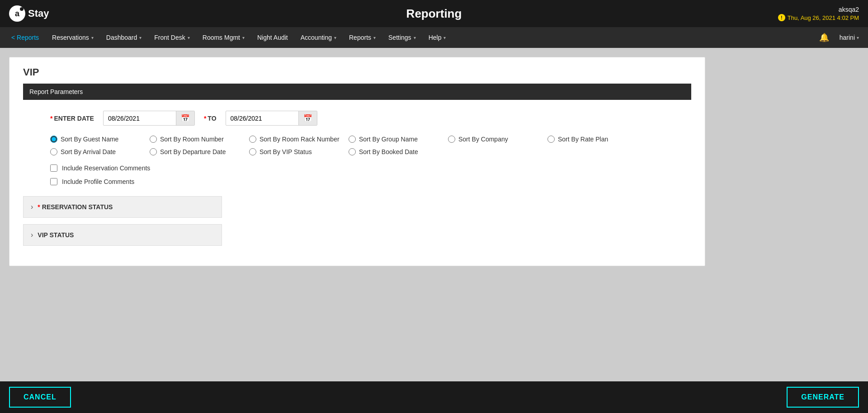  What do you see at coordinates (149, 118) in the screenshot?
I see `enter-date-input-wrap: 📅` at bounding box center [149, 118].